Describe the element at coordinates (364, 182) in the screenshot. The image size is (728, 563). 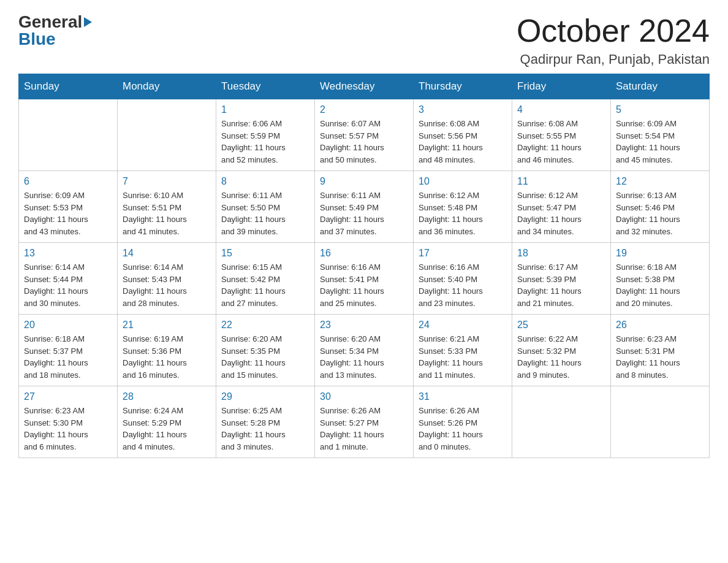
I see `day-number: 9` at that location.